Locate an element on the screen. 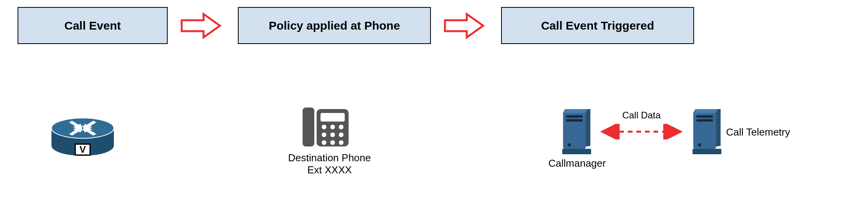  box-policy: Policy applied at Phone is located at coordinates (335, 26).